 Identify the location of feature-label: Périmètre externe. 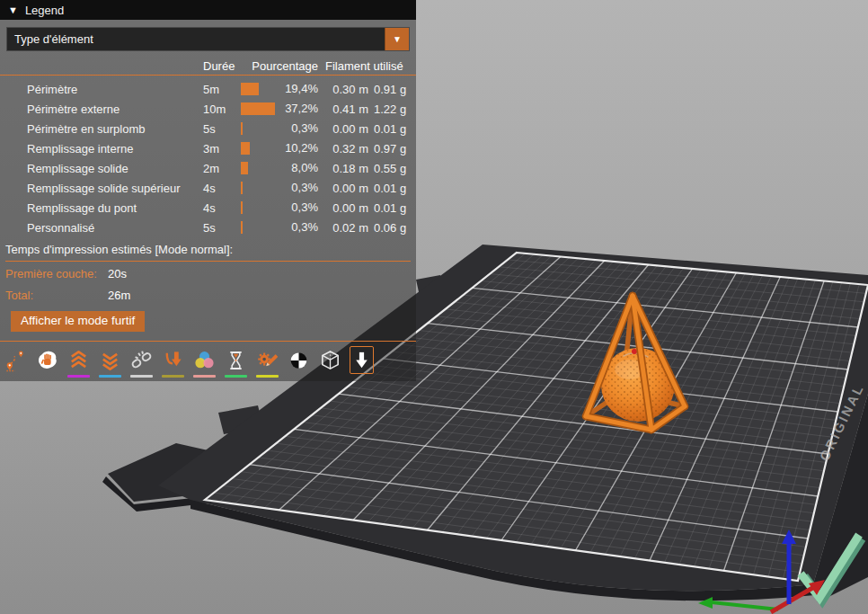
(115, 110).